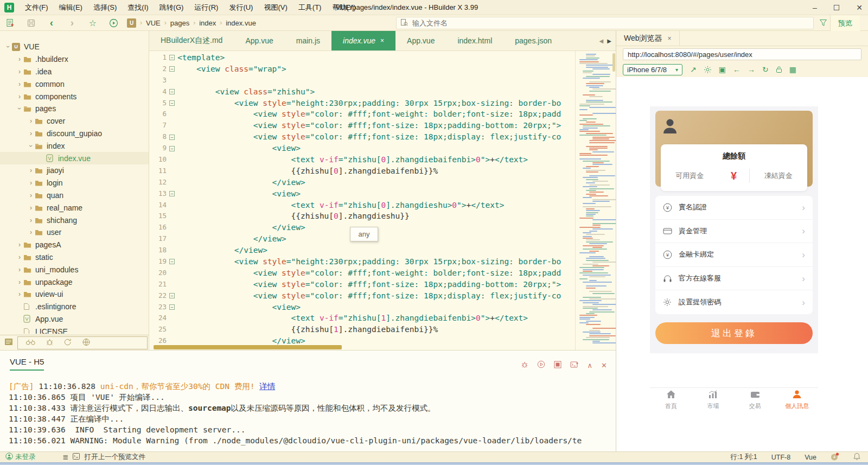  What do you see at coordinates (241, 8) in the screenshot?
I see `menu-item-发行(U): 发行(U)` at bounding box center [241, 8].